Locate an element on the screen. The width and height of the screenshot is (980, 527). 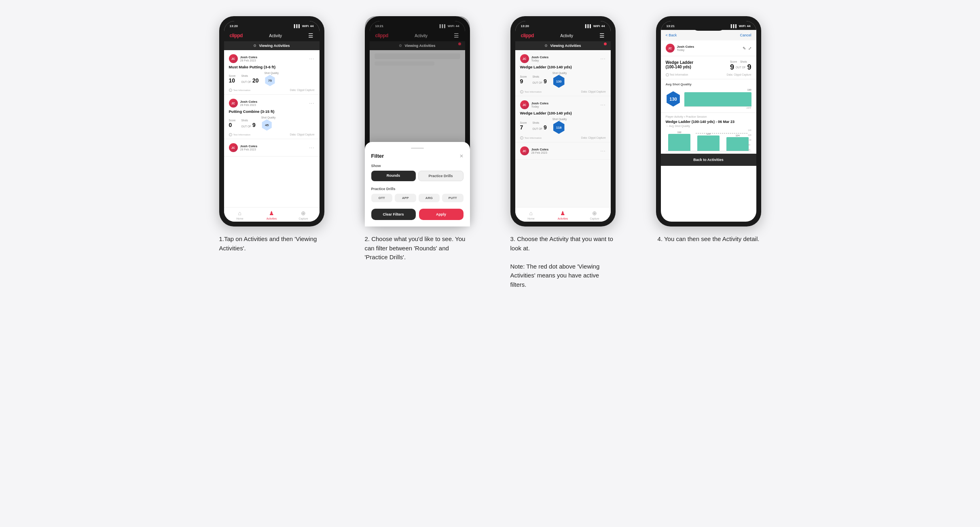
card-header-1-2: JC Josh Coles 28 Feb 2023 ··· is located at coordinates (272, 103).